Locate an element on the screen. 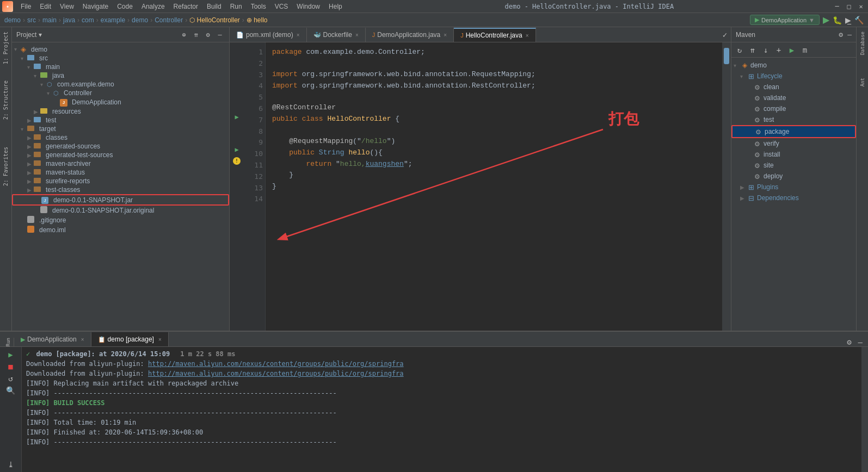 Image resolution: width=868 pixels, height=472 pixels. run-panel-minimize: — is located at coordinates (860, 342).